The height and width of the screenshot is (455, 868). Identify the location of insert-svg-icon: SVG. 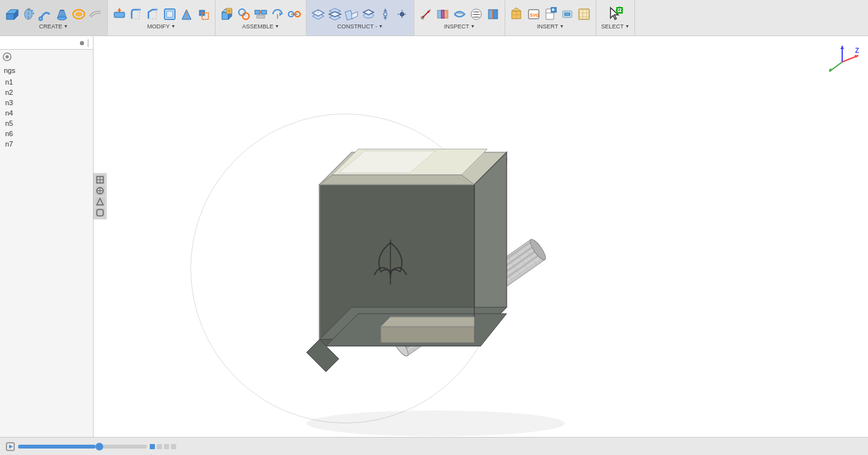
(534, 14).